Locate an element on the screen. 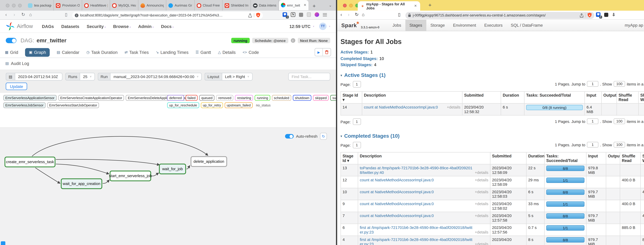 The height and width of the screenshot is (245, 644). browser-tab: tea package is located at coordinates (40, 6).